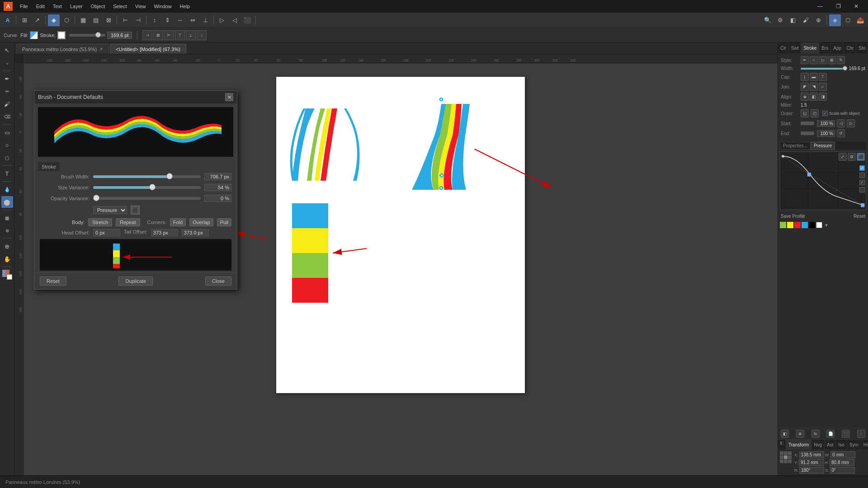  I want to click on close-btn: Close, so click(218, 281).